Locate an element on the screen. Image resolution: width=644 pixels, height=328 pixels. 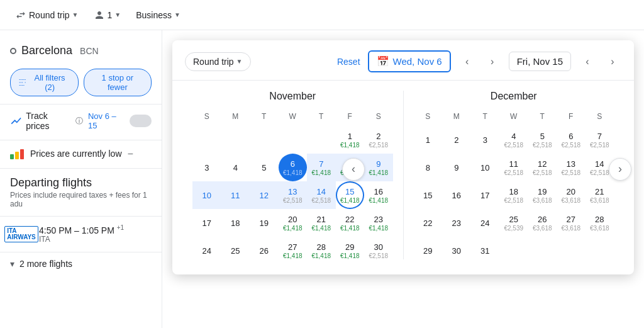
trip-type-button: Round trip ▼ is located at coordinates (47, 15).